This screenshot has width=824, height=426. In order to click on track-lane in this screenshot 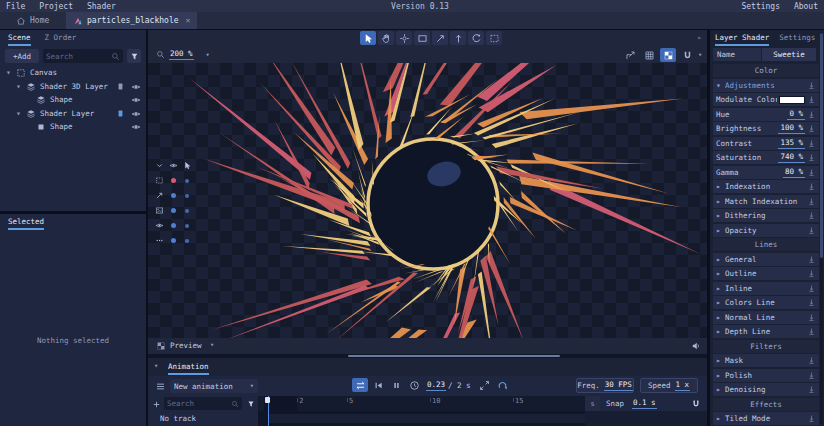, I will do `click(422, 418)`.